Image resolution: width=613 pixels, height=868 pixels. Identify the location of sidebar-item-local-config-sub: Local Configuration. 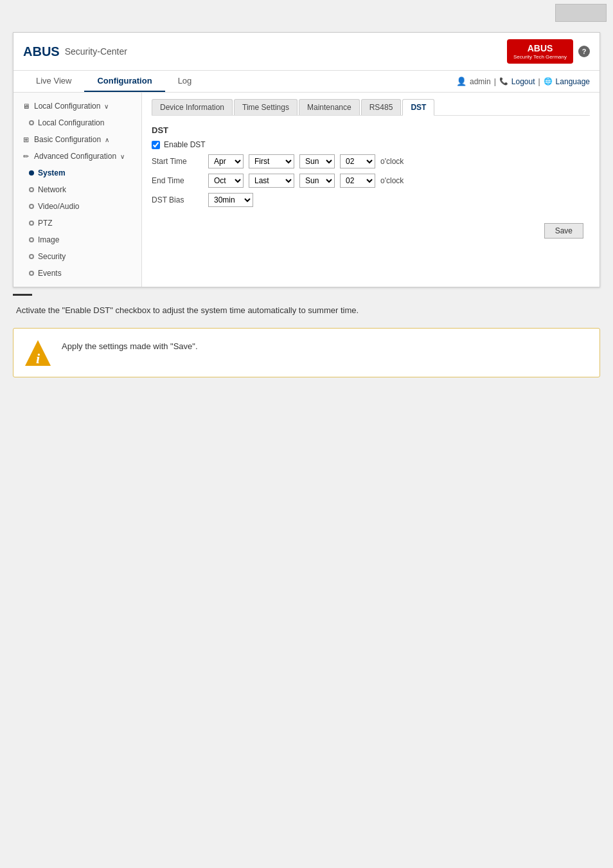
(77, 123).